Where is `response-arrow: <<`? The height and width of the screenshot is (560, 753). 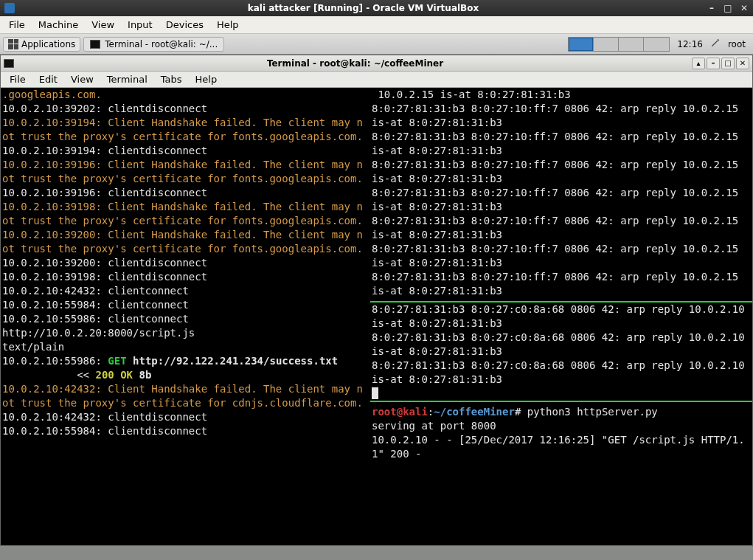 response-arrow: << is located at coordinates (49, 375).